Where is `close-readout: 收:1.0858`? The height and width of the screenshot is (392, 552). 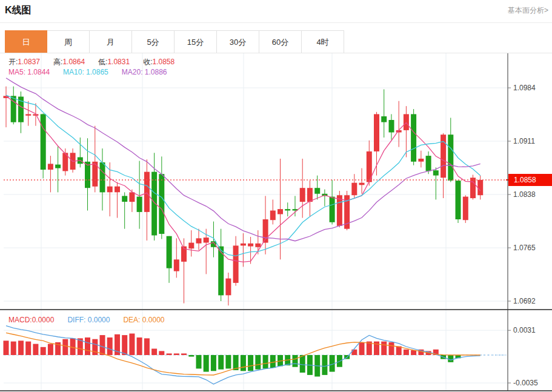
close-readout: 收:1.0858 is located at coordinates (159, 62).